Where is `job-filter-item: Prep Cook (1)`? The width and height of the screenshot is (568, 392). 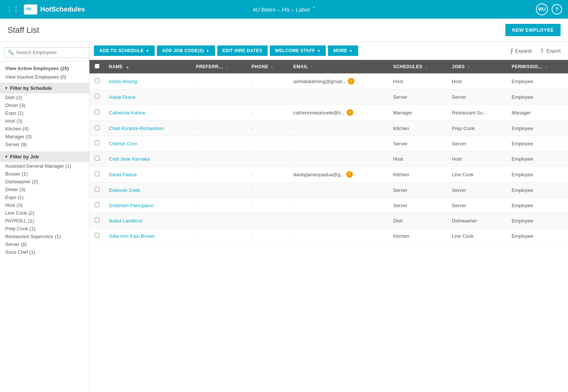
job-filter-item: Prep Cook (1) is located at coordinates (45, 229).